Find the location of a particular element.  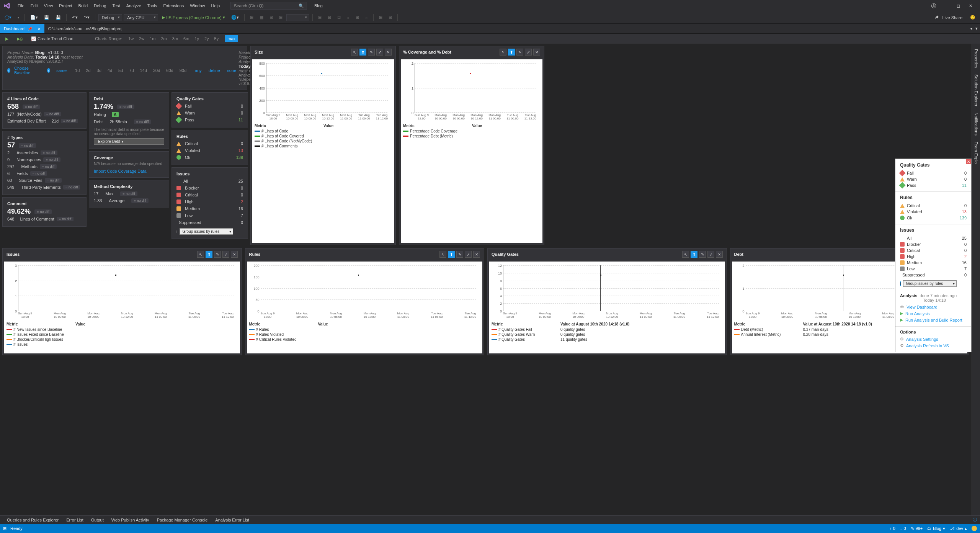

save-all-button: 💾 is located at coordinates (58, 18).